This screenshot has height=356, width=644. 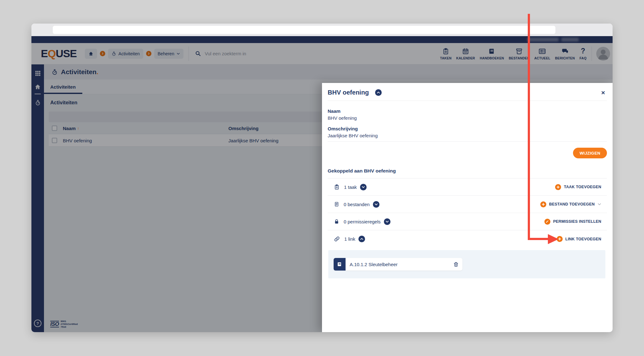 I want to click on linked-row-bestanden: 0 bestanden BESTAND TOEVOEGEN, so click(x=467, y=204).